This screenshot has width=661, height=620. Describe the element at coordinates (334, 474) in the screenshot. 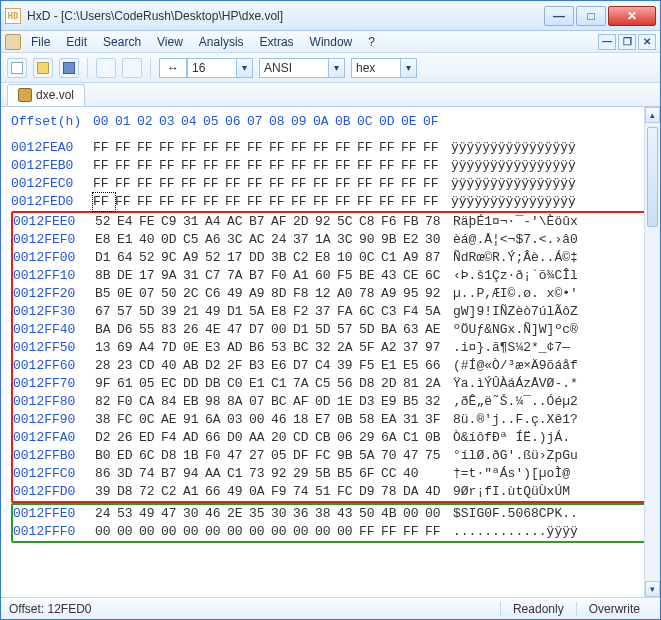

I see `hex-row: 0012FFC0863D74B794AAC17392295BB56FCC40 †…` at that location.